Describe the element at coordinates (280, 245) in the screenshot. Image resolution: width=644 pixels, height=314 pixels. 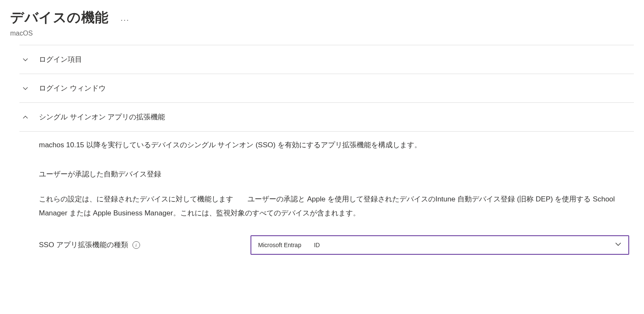
I see `select-value-a: Microsoft Entrap` at that location.